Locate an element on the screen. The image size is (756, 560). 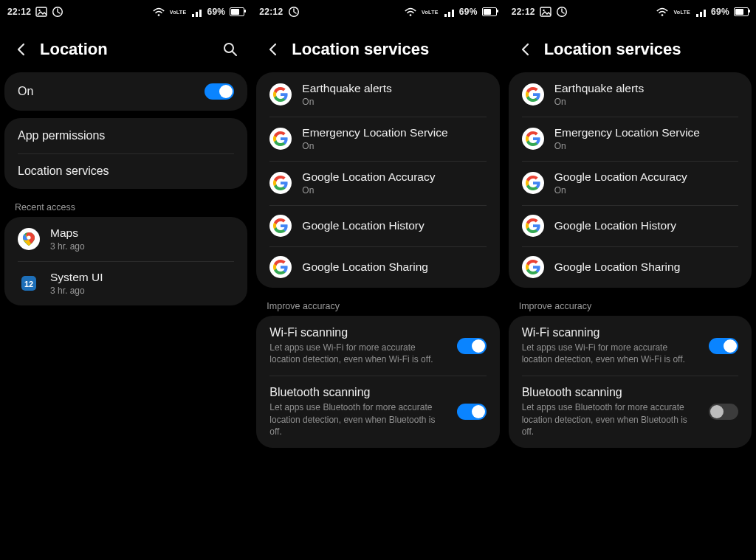
row-label: Location services is located at coordinates (126, 171).